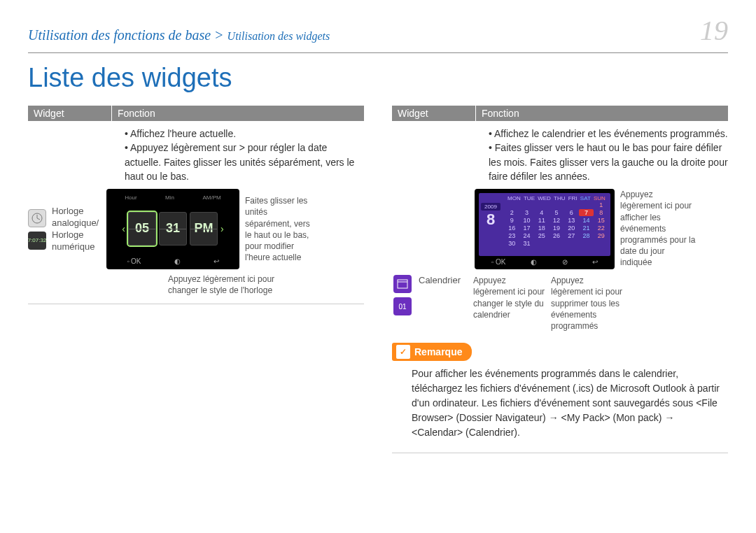 The height and width of the screenshot is (533, 756). What do you see at coordinates (542, 213) in the screenshot?
I see `calendar-cell: 4` at bounding box center [542, 213].